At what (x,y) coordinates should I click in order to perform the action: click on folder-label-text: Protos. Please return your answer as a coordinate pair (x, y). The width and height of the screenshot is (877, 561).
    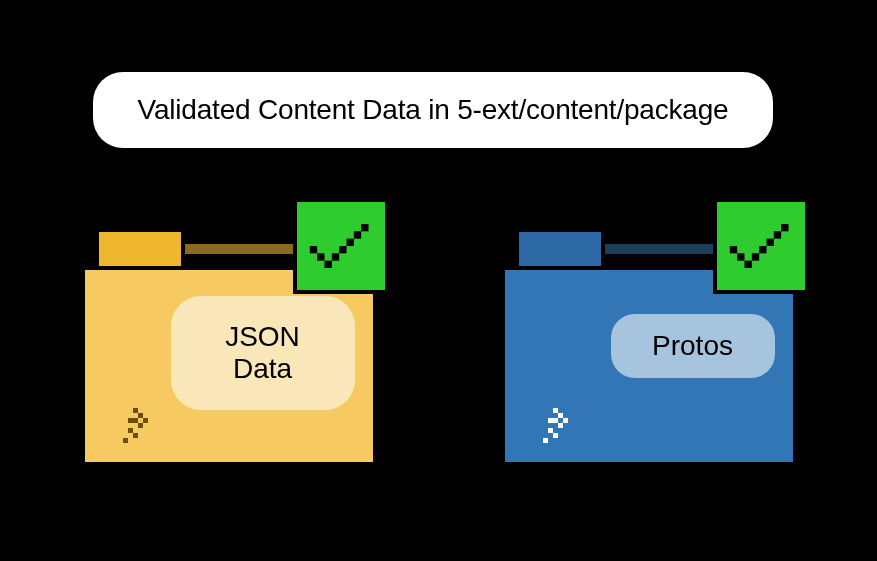
    Looking at the image, I should click on (692, 346).